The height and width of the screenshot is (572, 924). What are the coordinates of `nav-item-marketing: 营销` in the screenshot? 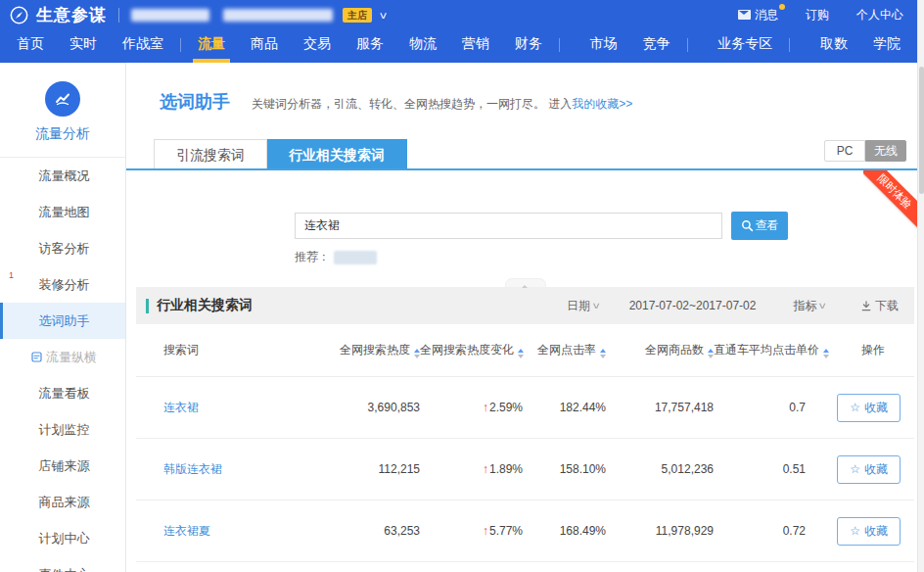 It's located at (476, 45).